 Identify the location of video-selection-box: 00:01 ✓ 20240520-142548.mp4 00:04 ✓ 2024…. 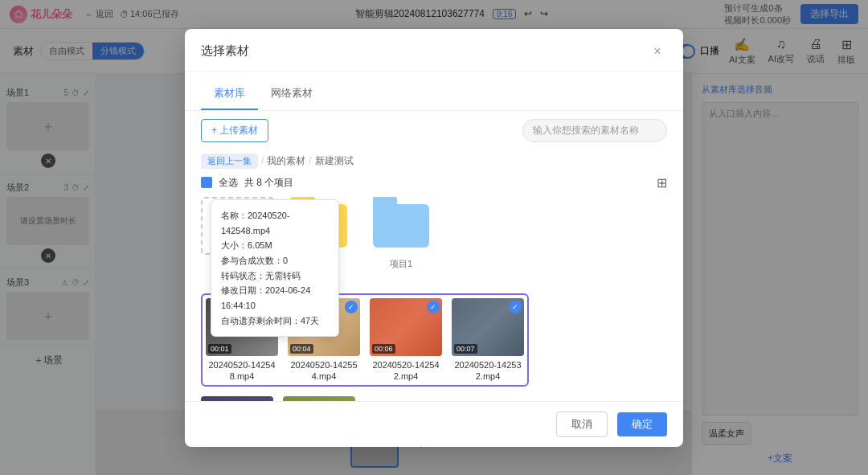
(365, 341).